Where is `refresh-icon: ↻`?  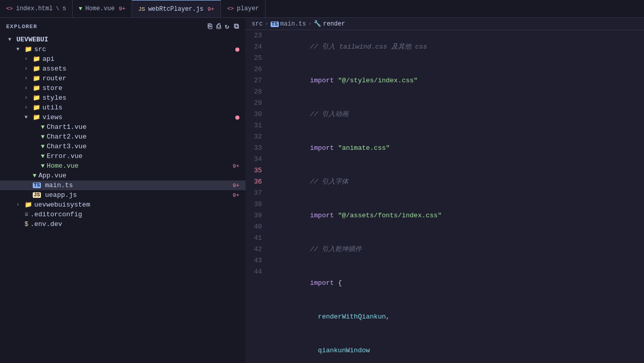 refresh-icon: ↻ is located at coordinates (227, 27).